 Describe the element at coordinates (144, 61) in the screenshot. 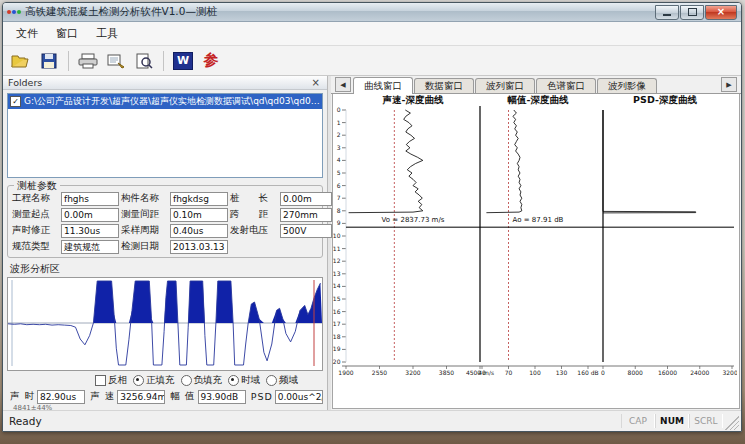

I see `preview-icon` at that location.